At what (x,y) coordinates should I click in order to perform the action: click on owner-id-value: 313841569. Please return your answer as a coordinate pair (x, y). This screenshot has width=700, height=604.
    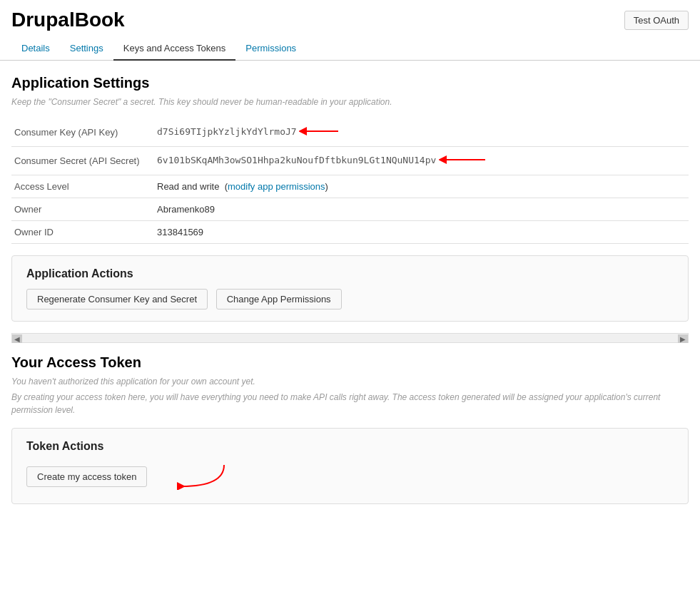
    Looking at the image, I should click on (421, 232).